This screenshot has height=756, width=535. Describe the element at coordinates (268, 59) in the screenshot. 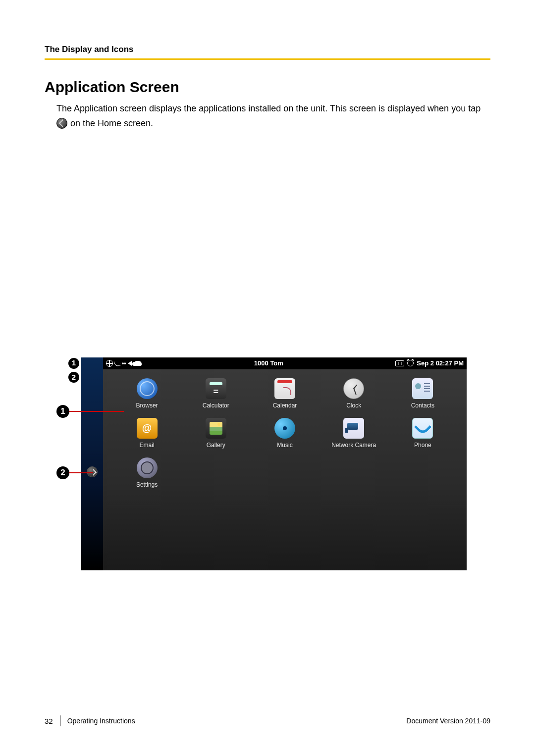

I see `header-rule` at that location.